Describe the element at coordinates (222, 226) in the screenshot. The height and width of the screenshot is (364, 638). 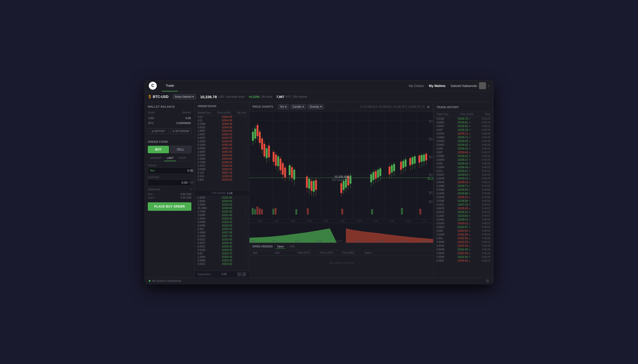
I see `bid-row: 3.026810329.00-` at that location.